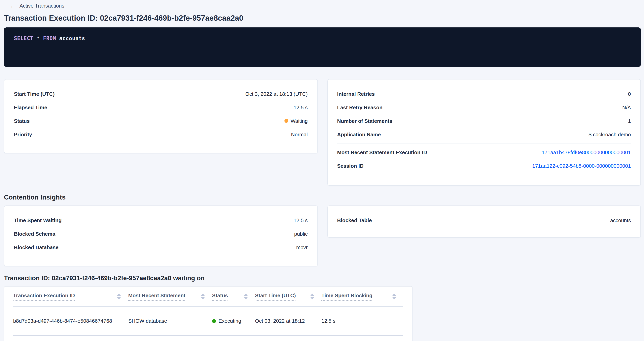 This screenshot has width=644, height=341. Describe the element at coordinates (34, 94) in the screenshot. I see `start-time-label: Start Time (UTC)` at that location.